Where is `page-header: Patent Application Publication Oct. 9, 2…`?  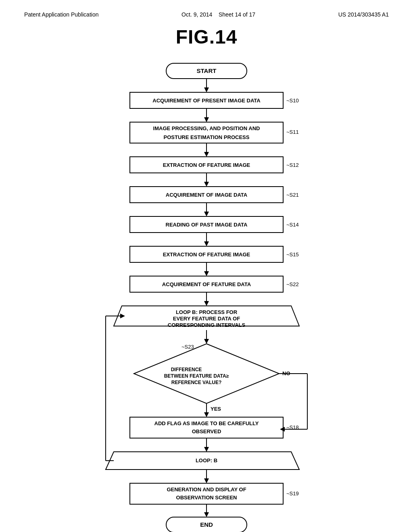
page-header: Patent Application Publication Oct. 9, 2… is located at coordinates (206, 11).